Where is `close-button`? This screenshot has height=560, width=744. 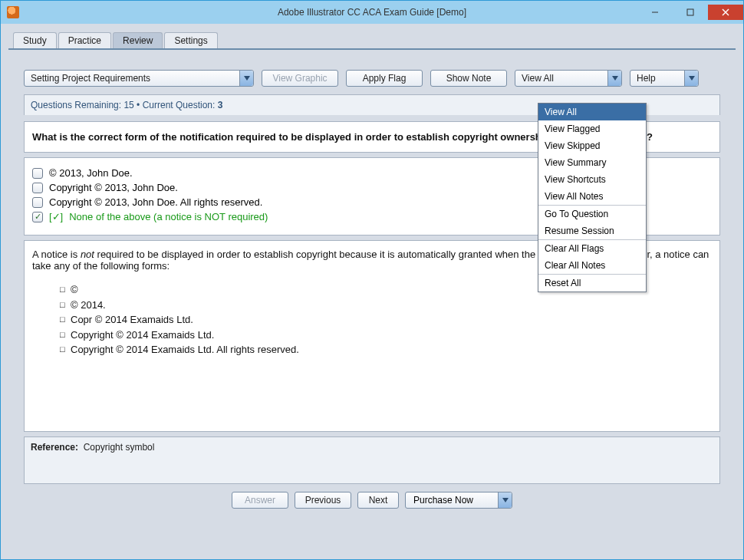
close-button is located at coordinates (726, 12).